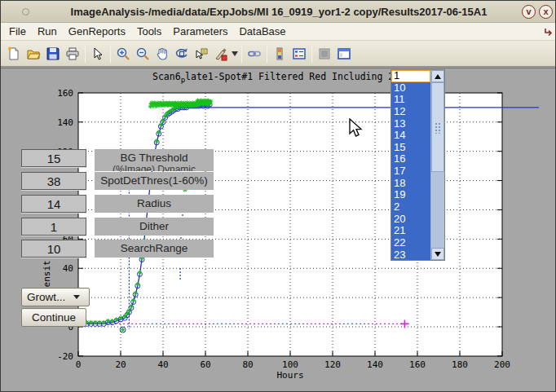  What do you see at coordinates (344, 54) in the screenshot?
I see `show-plot-tools-button` at bounding box center [344, 54].